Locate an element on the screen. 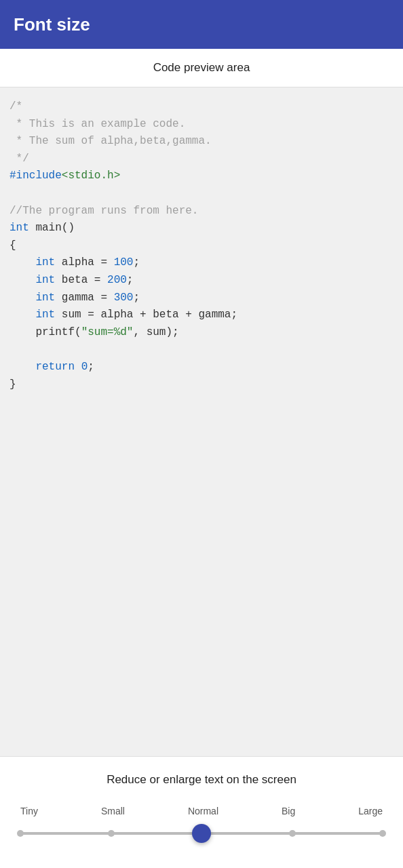 This screenshot has width=403, height=868. label-large: Large is located at coordinates (370, 811).